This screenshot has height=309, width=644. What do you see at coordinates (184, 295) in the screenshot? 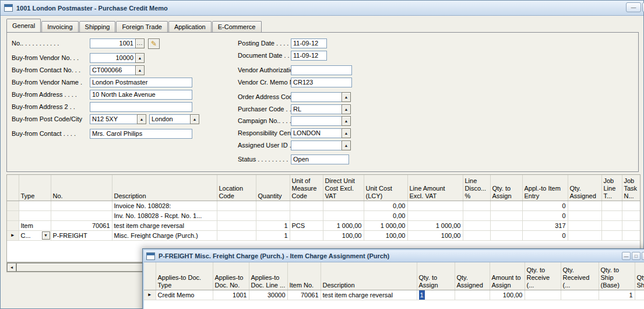
I see `cell-applies-to-doc-type: Credit Memo` at bounding box center [184, 295].